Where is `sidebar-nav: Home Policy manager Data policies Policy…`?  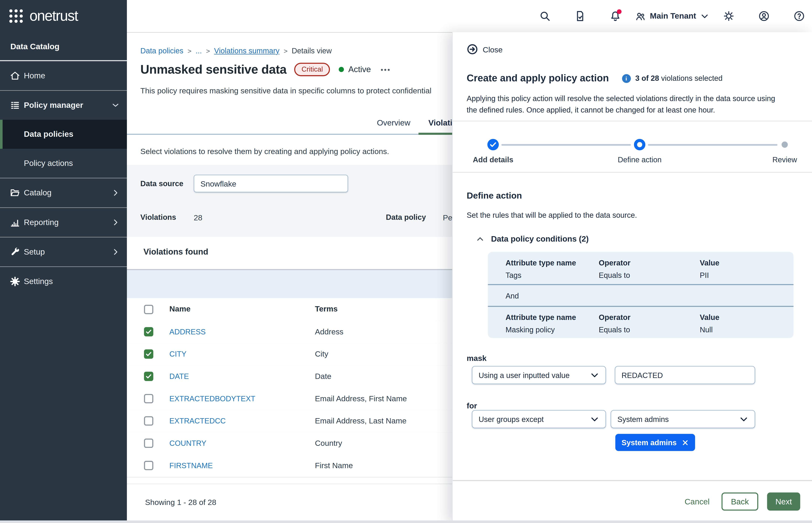 sidebar-nav: Home Policy manager Data policies Policy… is located at coordinates (63, 179).